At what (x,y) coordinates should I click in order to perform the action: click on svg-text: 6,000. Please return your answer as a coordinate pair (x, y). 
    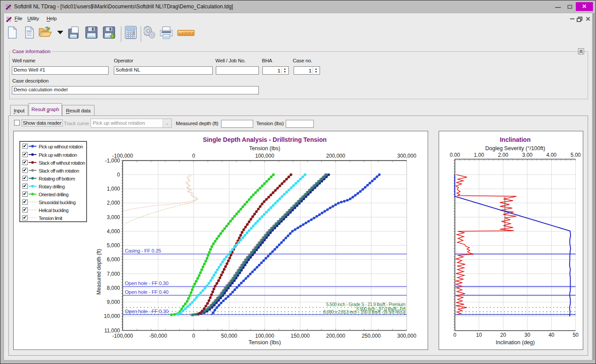
    Looking at the image, I should click on (113, 259).